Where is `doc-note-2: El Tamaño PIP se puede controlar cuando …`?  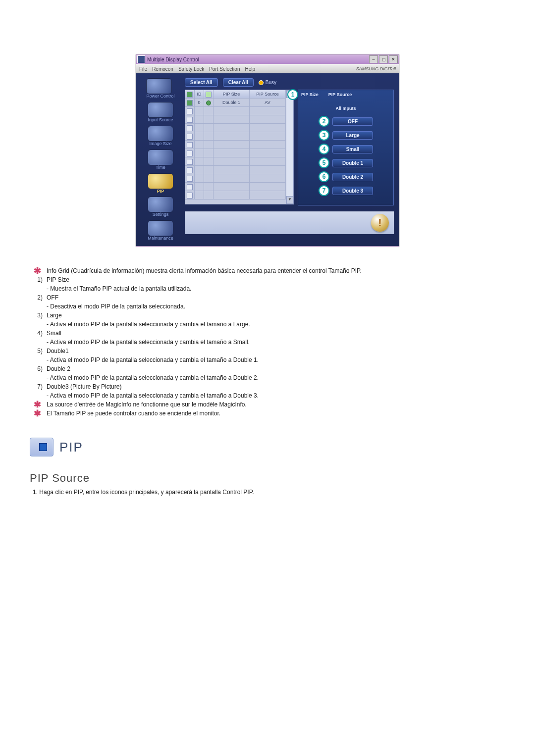
doc-note-2: El Tamaño PIP se puede controlar cuando … is located at coordinates (204, 413).